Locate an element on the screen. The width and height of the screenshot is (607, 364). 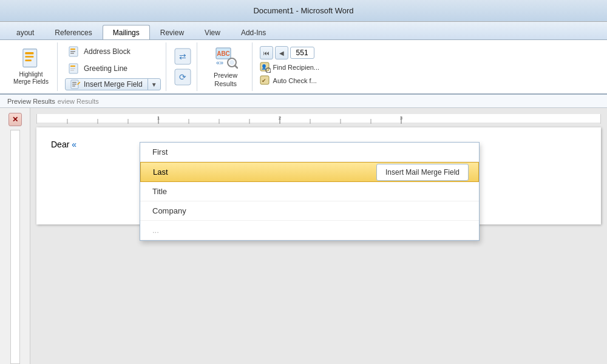
dropdown-more-label: ... is located at coordinates (155, 231).